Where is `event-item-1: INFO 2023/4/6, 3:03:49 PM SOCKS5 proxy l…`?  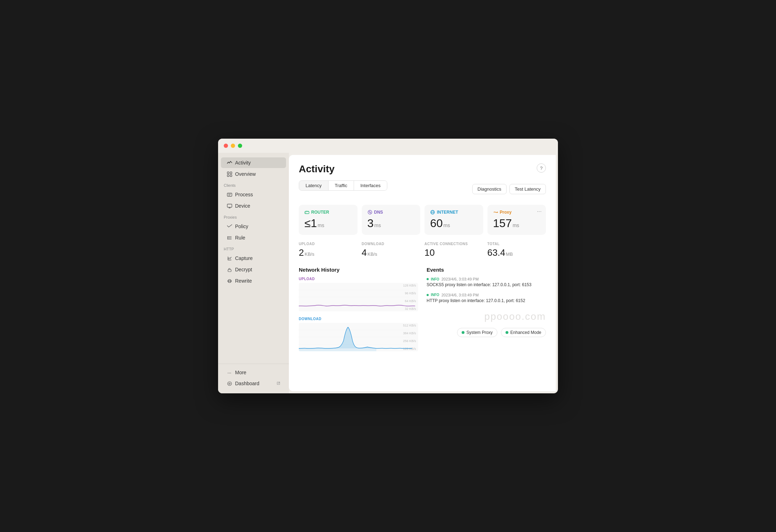 event-item-1: INFO 2023/4/6, 3:03:49 PM SOCKS5 proxy l… is located at coordinates (486, 282).